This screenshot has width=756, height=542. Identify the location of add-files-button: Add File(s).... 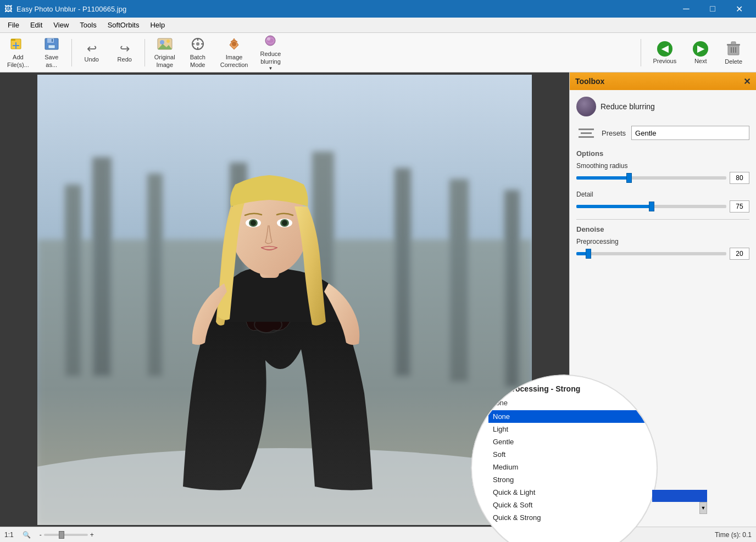
(18, 53).